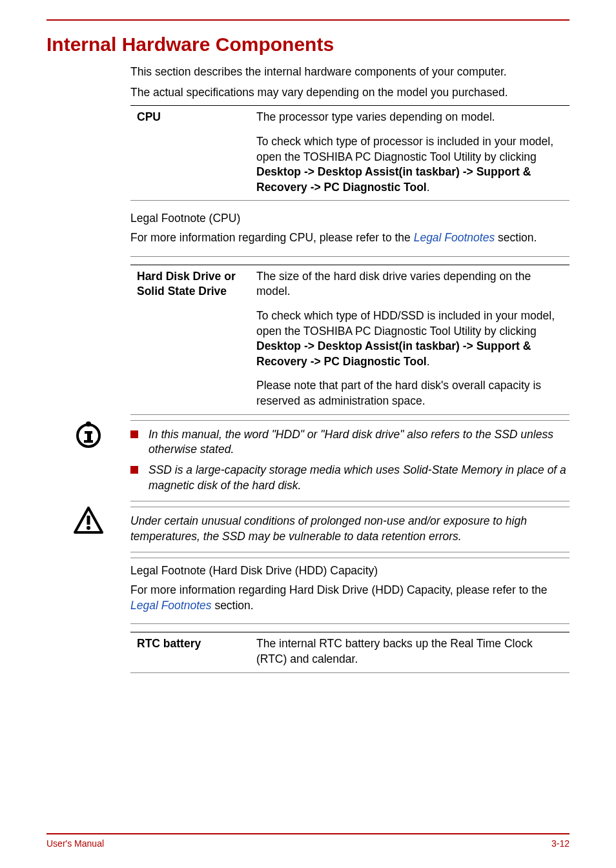 The height and width of the screenshot is (868, 616). Describe the element at coordinates (272, 237) in the screenshot. I see `cpu-footnote-text-a: For more information regarding CPU, plea…` at that location.